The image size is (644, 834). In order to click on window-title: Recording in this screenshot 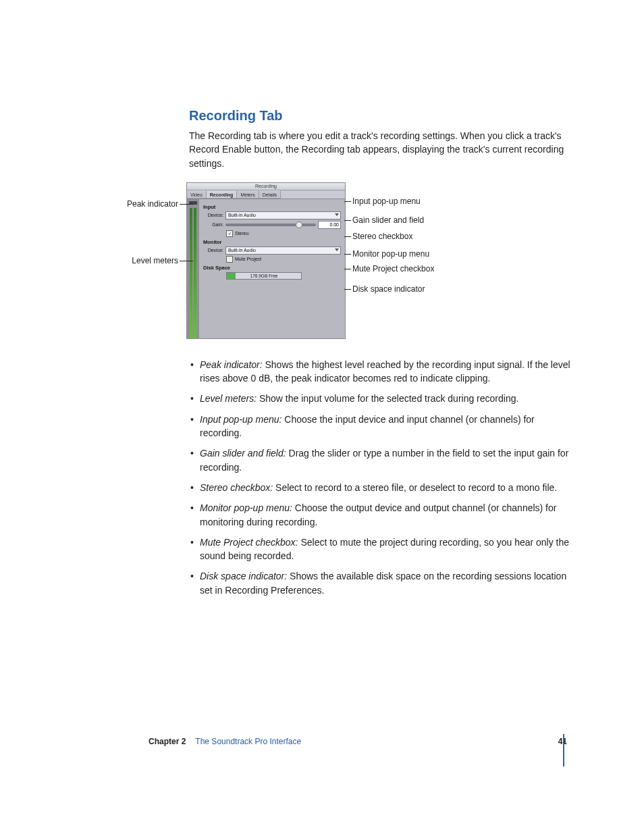, I will do `click(266, 186)`.